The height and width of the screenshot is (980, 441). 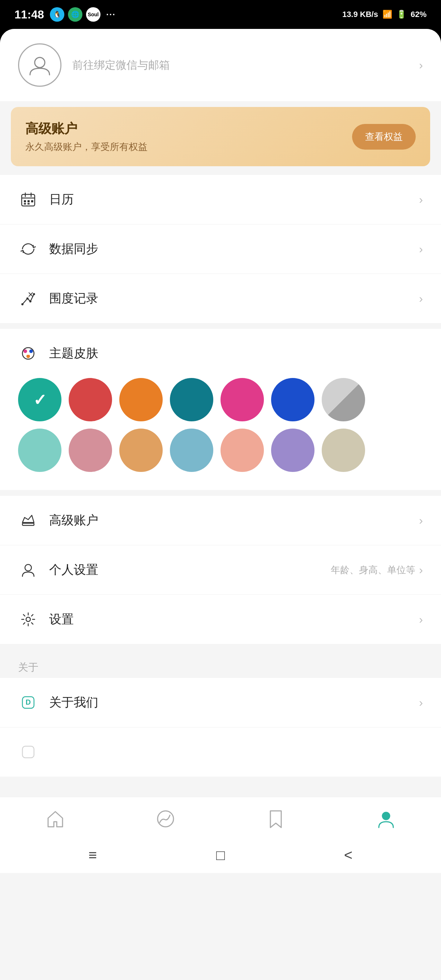 I want to click on about-chevron: ›, so click(x=421, y=703).